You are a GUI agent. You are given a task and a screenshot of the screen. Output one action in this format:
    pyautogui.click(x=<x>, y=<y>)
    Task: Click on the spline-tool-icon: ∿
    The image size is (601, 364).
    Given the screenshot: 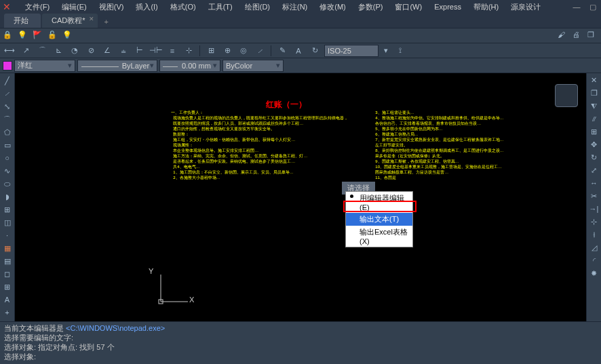 What is the action you would take?
    pyautogui.click(x=7, y=171)
    